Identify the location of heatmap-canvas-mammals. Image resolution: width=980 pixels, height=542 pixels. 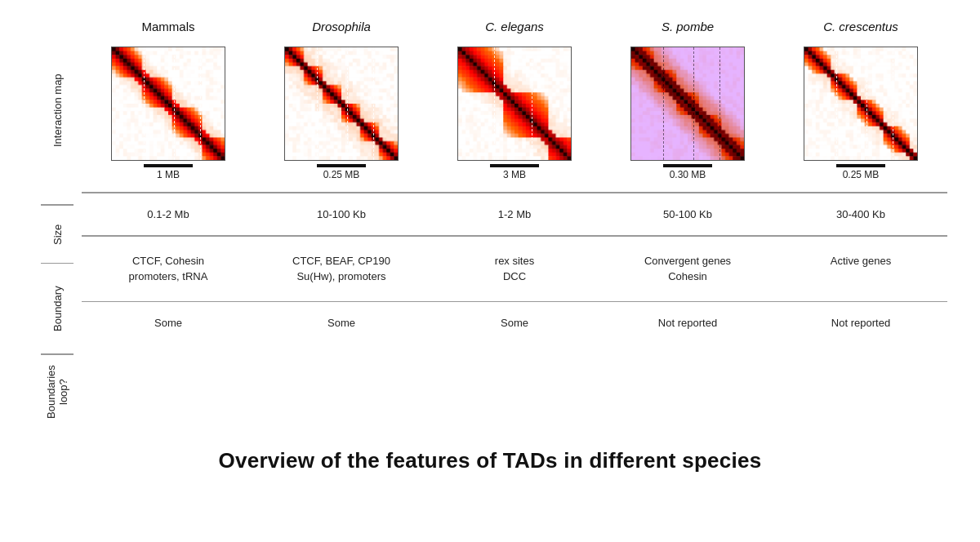
(168, 104).